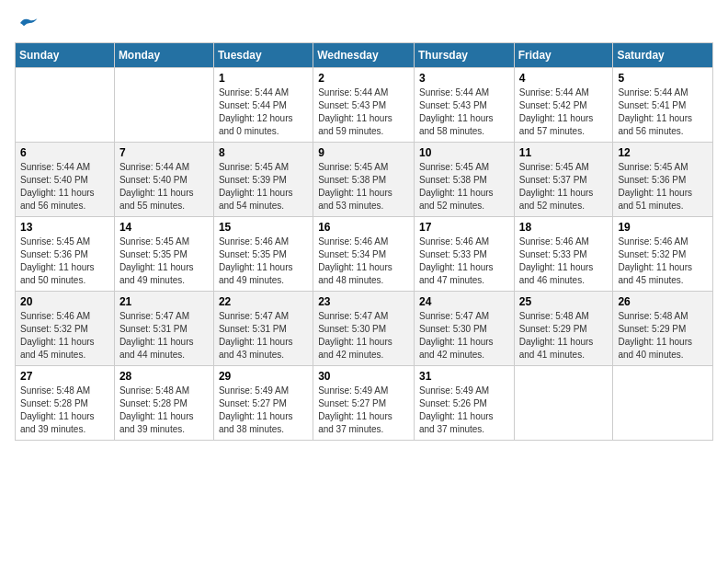 The height and width of the screenshot is (563, 728). What do you see at coordinates (64, 153) in the screenshot?
I see `day-number: 6` at bounding box center [64, 153].